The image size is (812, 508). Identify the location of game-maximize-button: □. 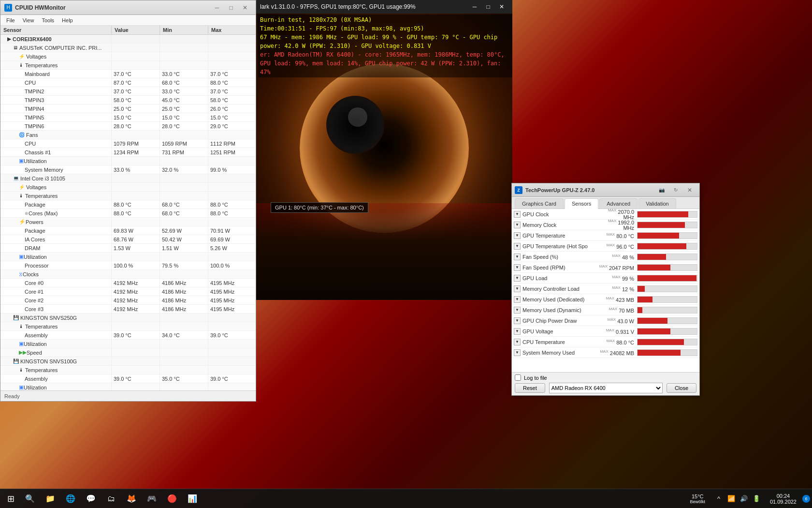
(488, 7).